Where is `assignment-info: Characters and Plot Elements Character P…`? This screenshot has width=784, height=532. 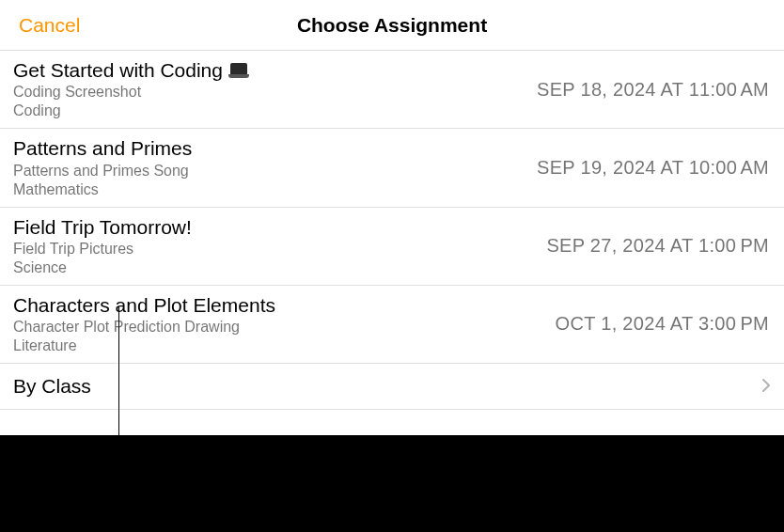 assignment-info: Characters and Plot Elements Character P… is located at coordinates (145, 324).